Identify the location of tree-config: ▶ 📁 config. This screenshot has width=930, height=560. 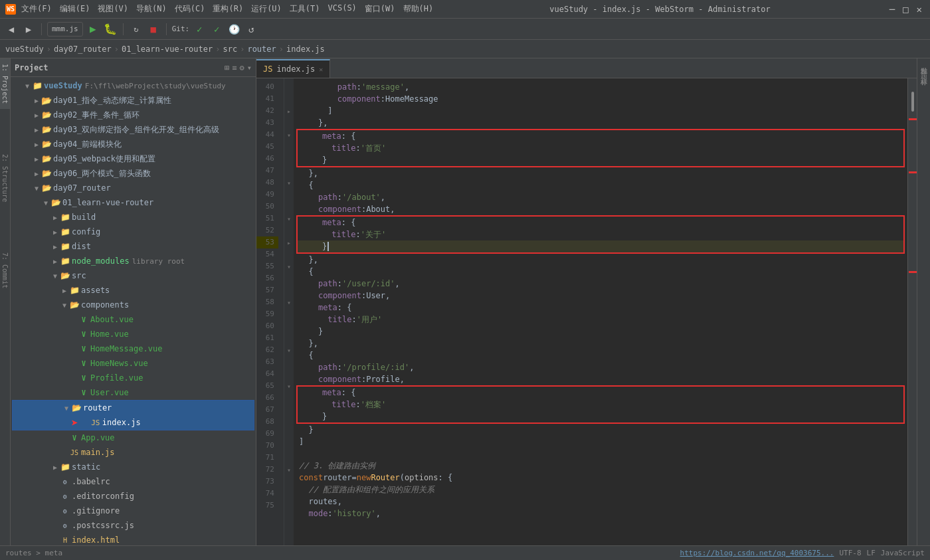
(133, 232).